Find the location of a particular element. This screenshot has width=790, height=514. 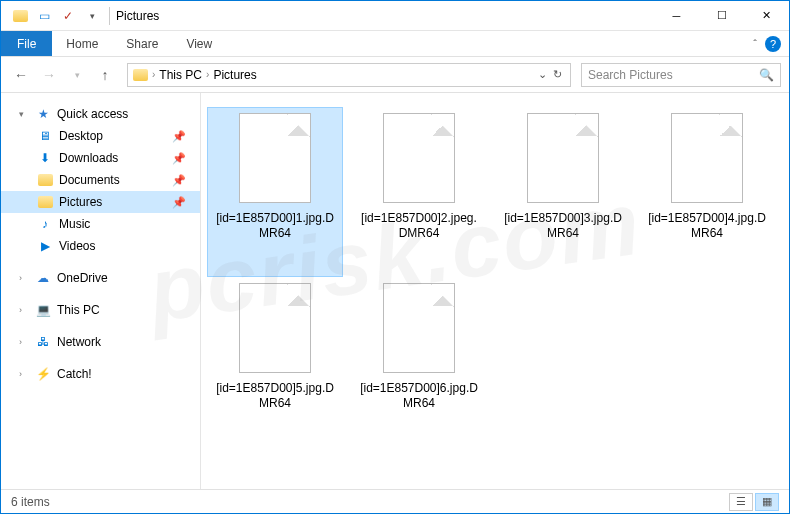

desktop-icon: 🖥 is located at coordinates (45, 136).